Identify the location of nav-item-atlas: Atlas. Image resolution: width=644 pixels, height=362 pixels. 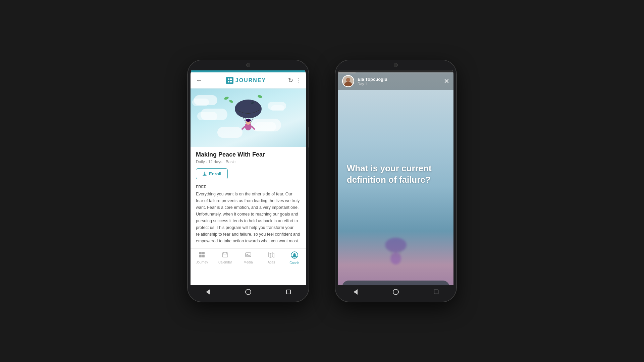
(271, 258).